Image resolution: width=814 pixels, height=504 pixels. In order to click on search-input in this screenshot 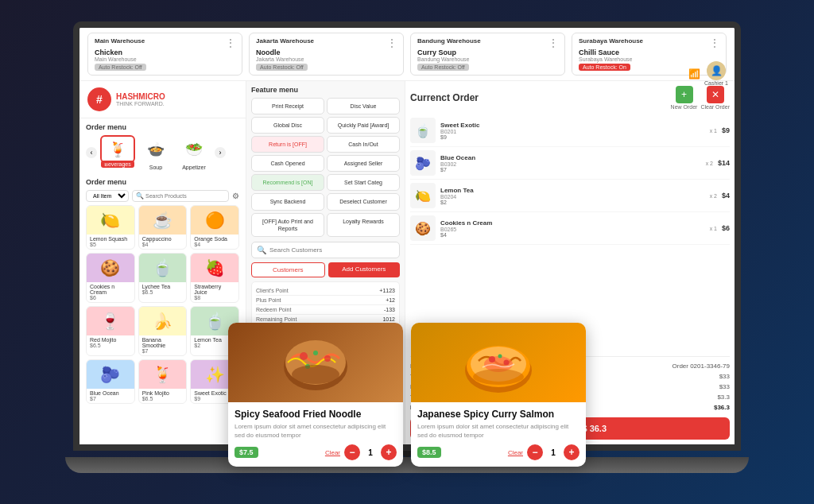, I will do `click(185, 196)`.